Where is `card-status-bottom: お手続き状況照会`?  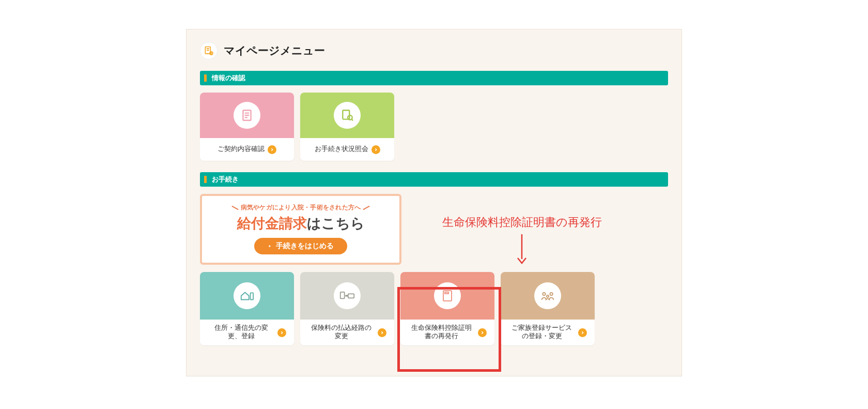
card-status-bottom: お手続き状況照会 is located at coordinates (347, 149).